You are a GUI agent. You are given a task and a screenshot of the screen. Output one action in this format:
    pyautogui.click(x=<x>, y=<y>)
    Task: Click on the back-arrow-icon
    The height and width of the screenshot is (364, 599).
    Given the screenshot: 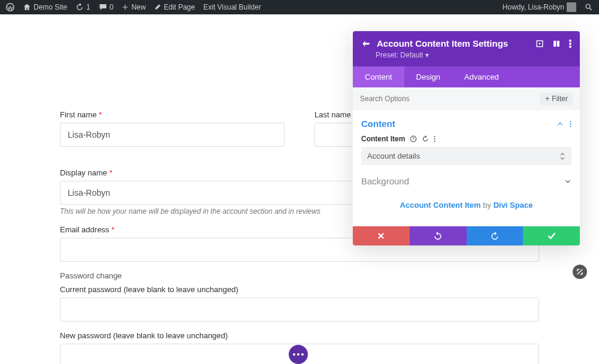 What is the action you would take?
    pyautogui.click(x=366, y=44)
    